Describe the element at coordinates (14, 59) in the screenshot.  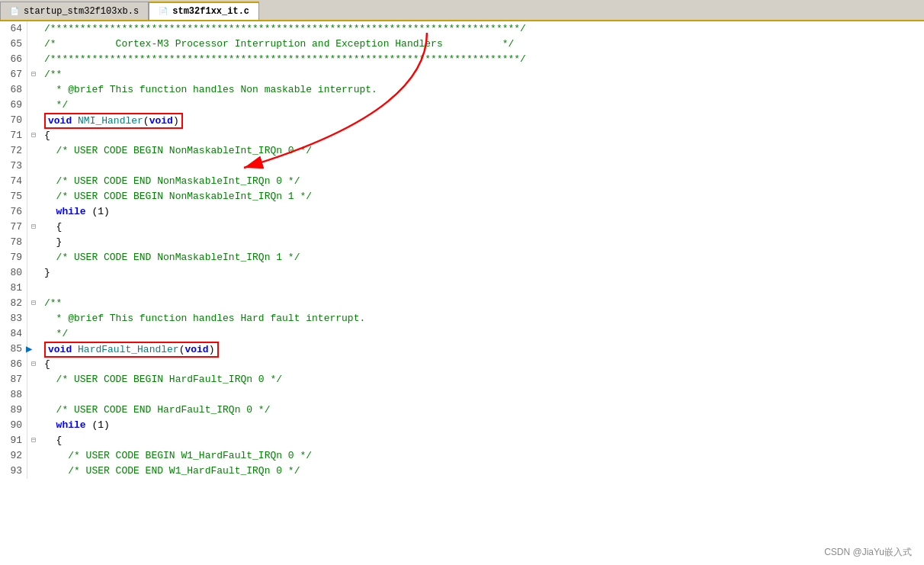
I see `line-number: 66` at that location.